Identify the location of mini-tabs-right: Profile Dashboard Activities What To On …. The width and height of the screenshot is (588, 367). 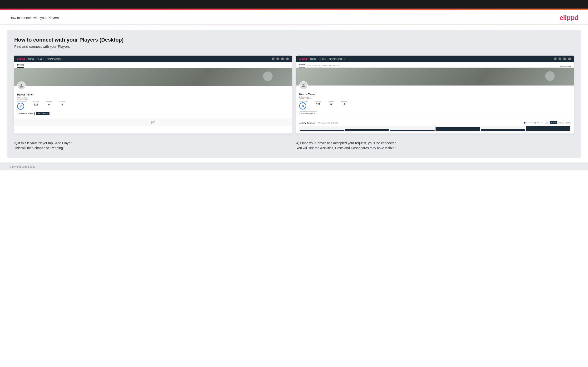
(435, 65).